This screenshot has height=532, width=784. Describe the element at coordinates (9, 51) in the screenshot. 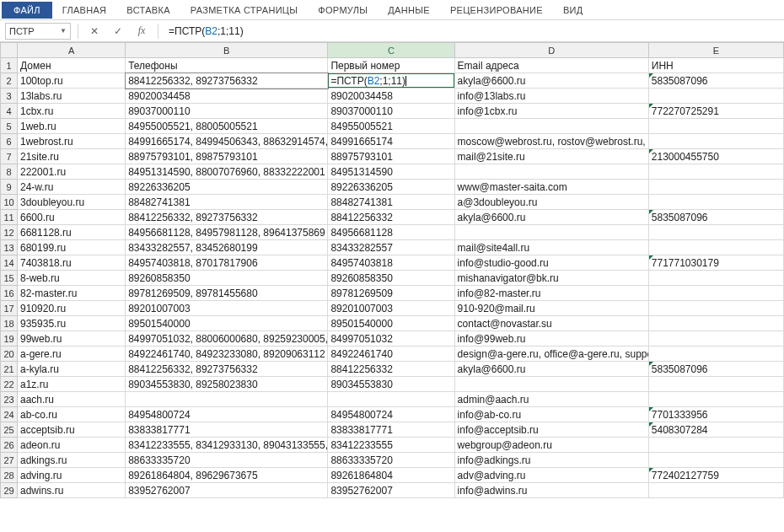

I see `select-all-corner` at that location.